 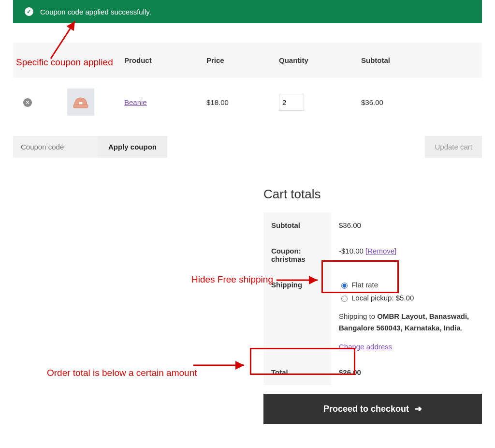 I want to click on item-price: $18.00, so click(x=238, y=102).